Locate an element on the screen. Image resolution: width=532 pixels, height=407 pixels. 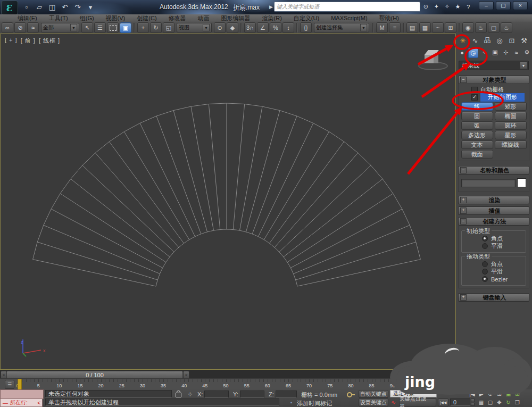
material-editor: ◉ is located at coordinates (468, 28).